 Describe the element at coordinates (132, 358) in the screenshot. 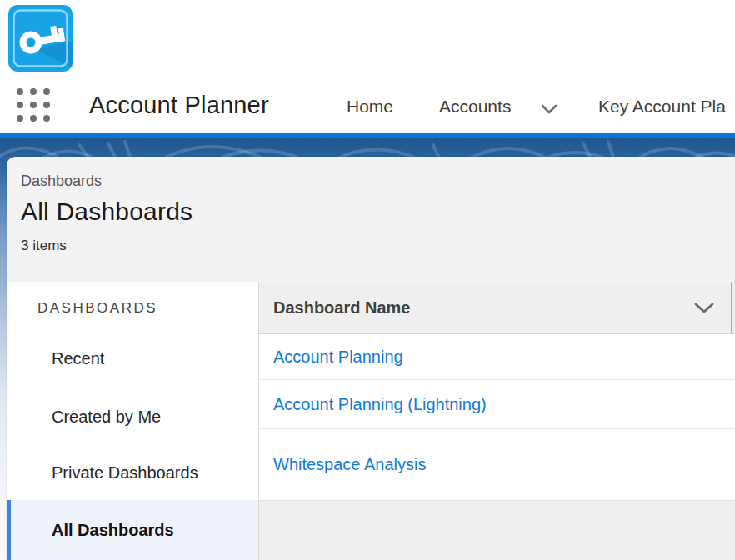

I see `sidebar-item-recent: Recent` at that location.